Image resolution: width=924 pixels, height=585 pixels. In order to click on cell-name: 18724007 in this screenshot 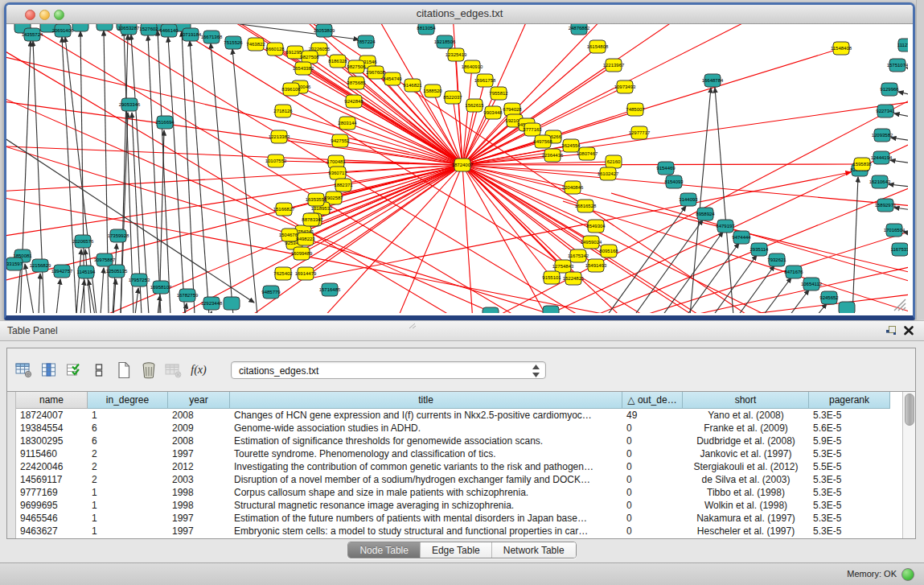, I will do `click(51, 415)`.